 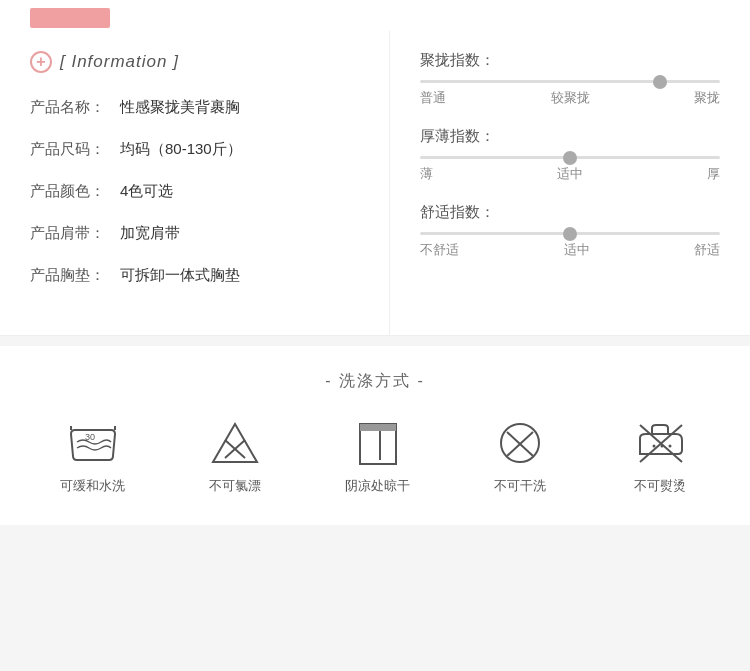 I want to click on info-header: + [ Information ], so click(x=200, y=62).